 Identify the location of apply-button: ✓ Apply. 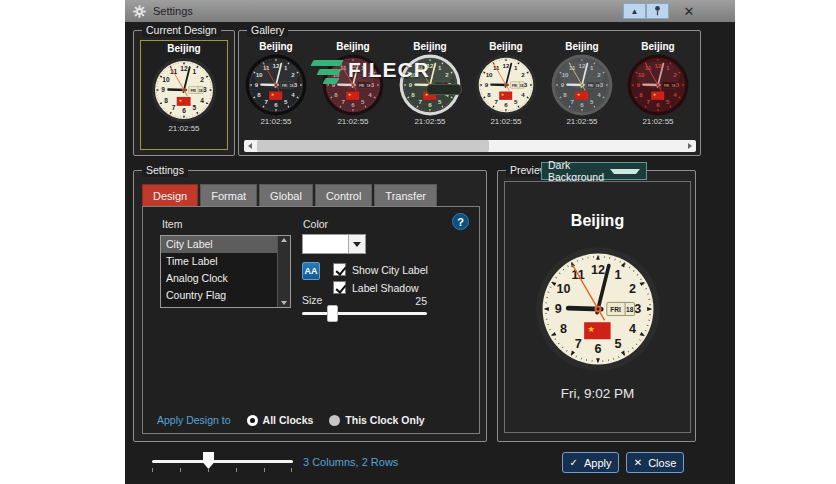
(590, 462).